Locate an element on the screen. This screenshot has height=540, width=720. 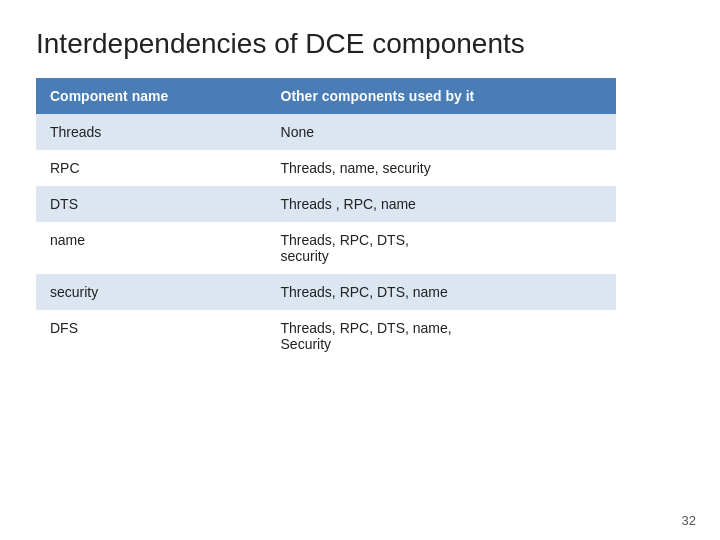
cell-component-name: RPC is located at coordinates (152, 168).